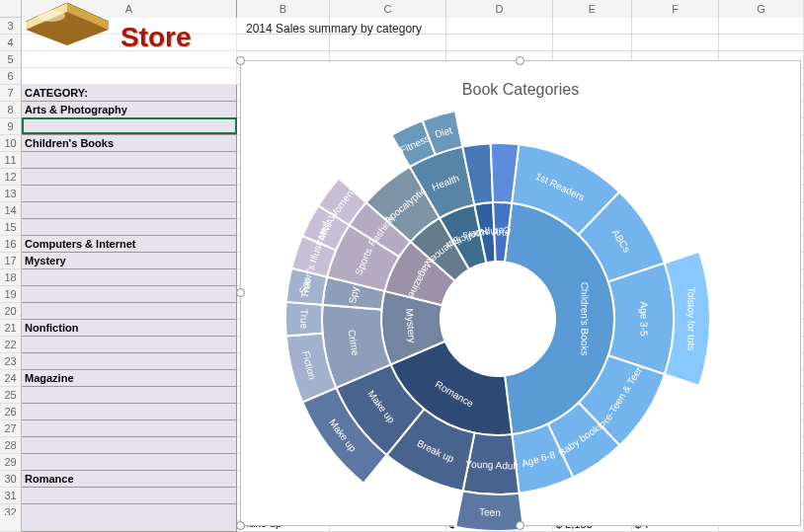  I want to click on row-header: 13, so click(11, 193).